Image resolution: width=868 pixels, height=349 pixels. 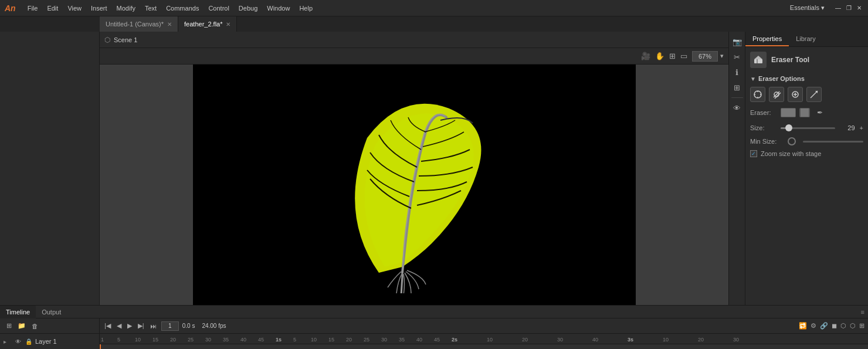 What do you see at coordinates (807, 60) in the screenshot?
I see `tool-header: Eraser Tool` at bounding box center [807, 60].